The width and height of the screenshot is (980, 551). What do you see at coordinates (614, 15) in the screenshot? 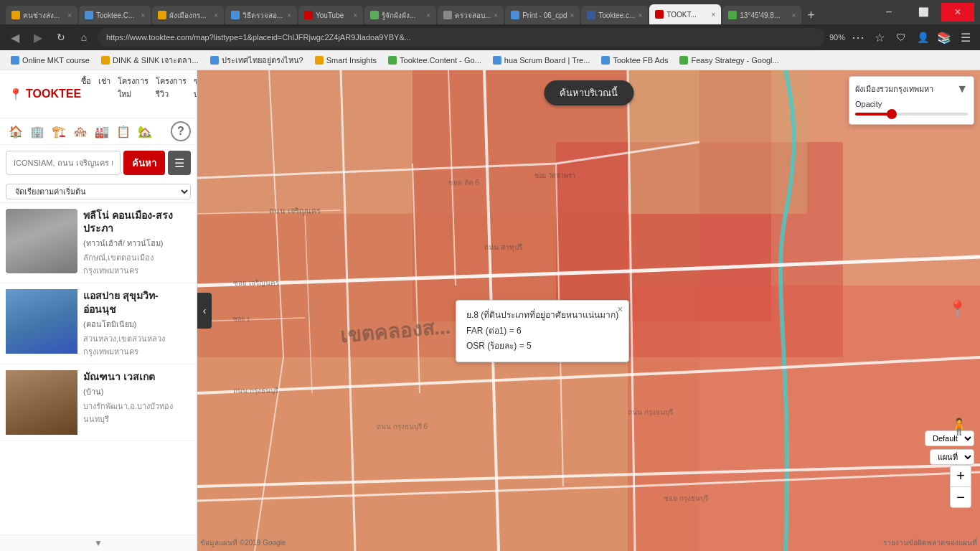
I see `tab-tooktee-fb: Tooktee.c... ×` at bounding box center [614, 15].